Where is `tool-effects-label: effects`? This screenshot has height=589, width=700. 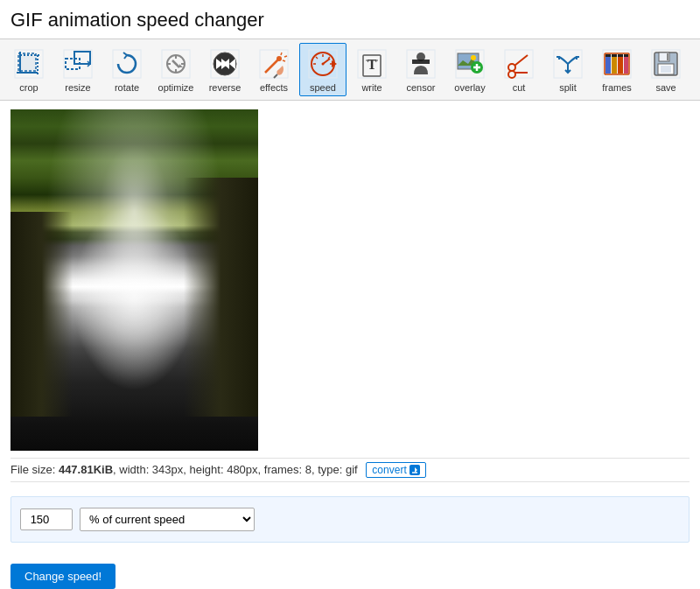
tool-effects-label: effects is located at coordinates (274, 88).